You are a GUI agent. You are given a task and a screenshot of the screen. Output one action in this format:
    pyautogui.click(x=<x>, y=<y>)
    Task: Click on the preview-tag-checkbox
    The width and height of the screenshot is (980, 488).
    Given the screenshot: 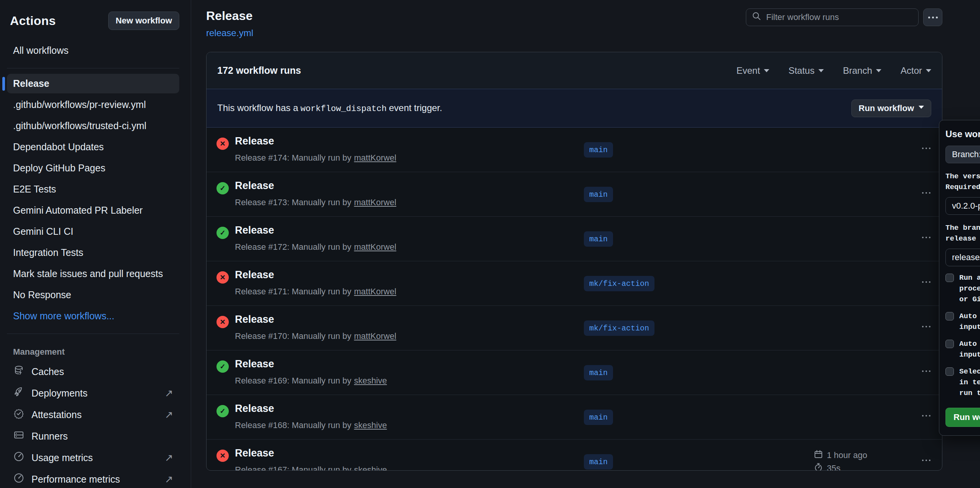 What is the action you would take?
    pyautogui.click(x=950, y=344)
    